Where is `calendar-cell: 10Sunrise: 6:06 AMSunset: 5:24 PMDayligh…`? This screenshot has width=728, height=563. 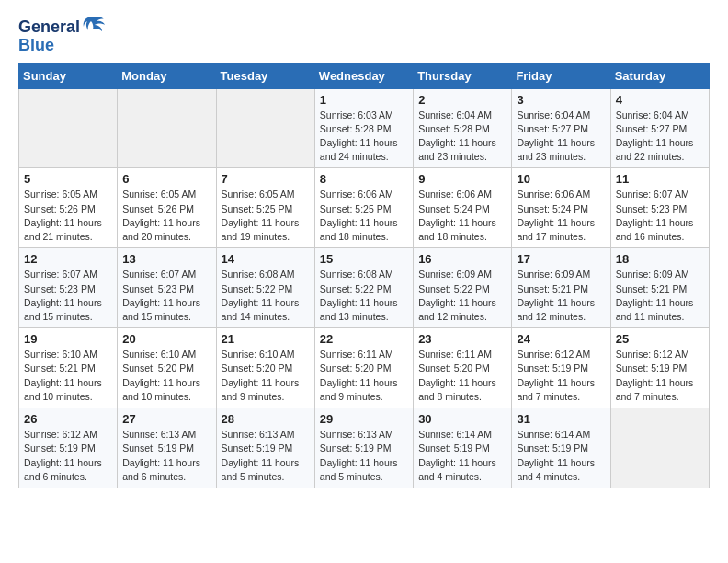
calendar-cell: 10Sunrise: 6:06 AMSunset: 5:24 PMDayligh… is located at coordinates (561, 208).